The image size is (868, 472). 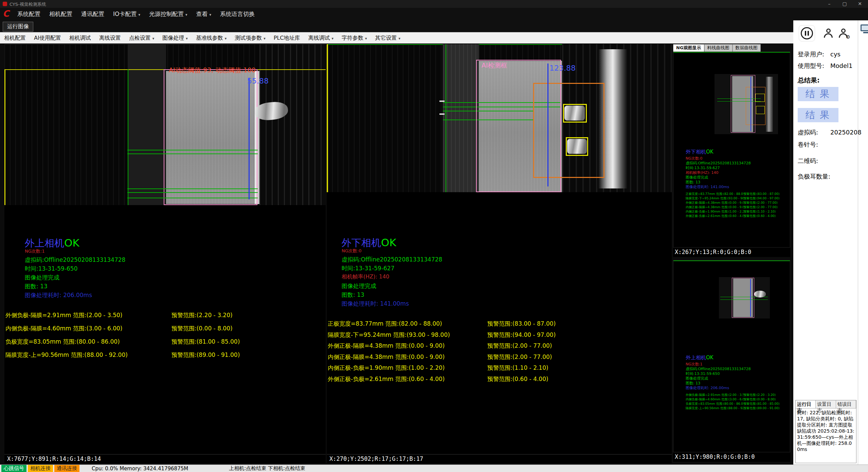 What do you see at coordinates (864, 28) in the screenshot?
I see `monitor-icon` at bounding box center [864, 28].